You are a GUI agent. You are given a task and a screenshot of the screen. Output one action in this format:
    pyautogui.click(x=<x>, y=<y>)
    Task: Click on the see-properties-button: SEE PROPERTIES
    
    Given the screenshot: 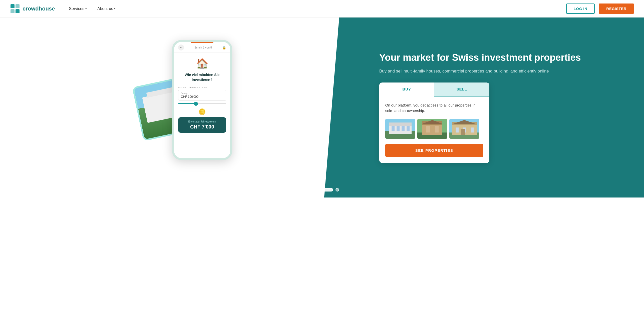 What is the action you would take?
    pyautogui.click(x=434, y=150)
    